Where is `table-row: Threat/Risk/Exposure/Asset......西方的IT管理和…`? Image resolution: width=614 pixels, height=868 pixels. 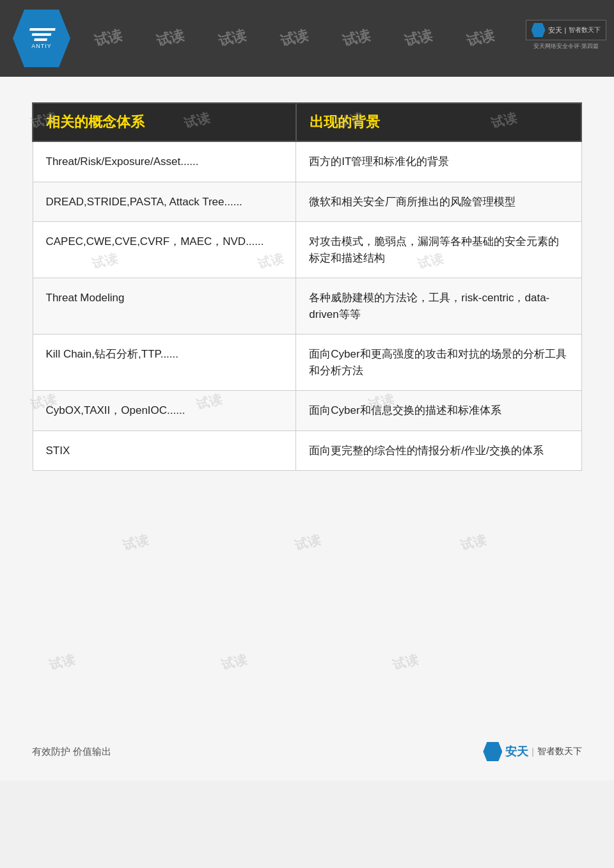 table-row: Threat/Risk/Exposure/Asset......西方的IT管理和… is located at coordinates (307, 161).